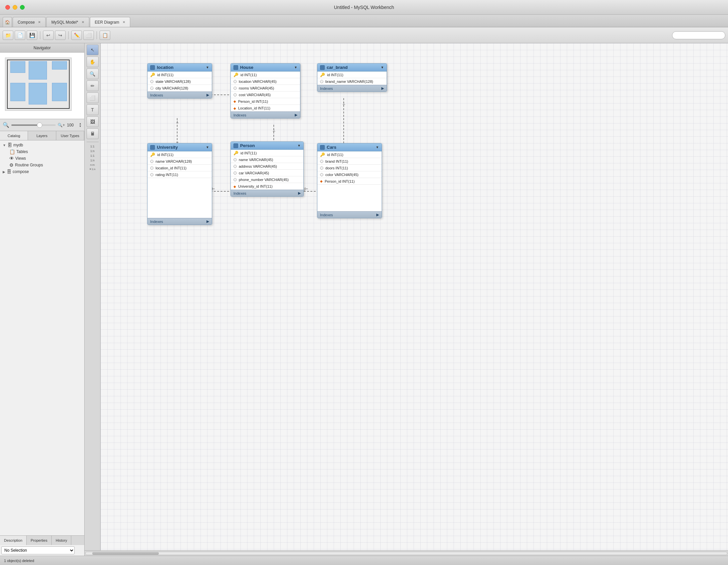  Describe the element at coordinates (93, 122) in the screenshot. I see `image-tool: 🖼` at that location.